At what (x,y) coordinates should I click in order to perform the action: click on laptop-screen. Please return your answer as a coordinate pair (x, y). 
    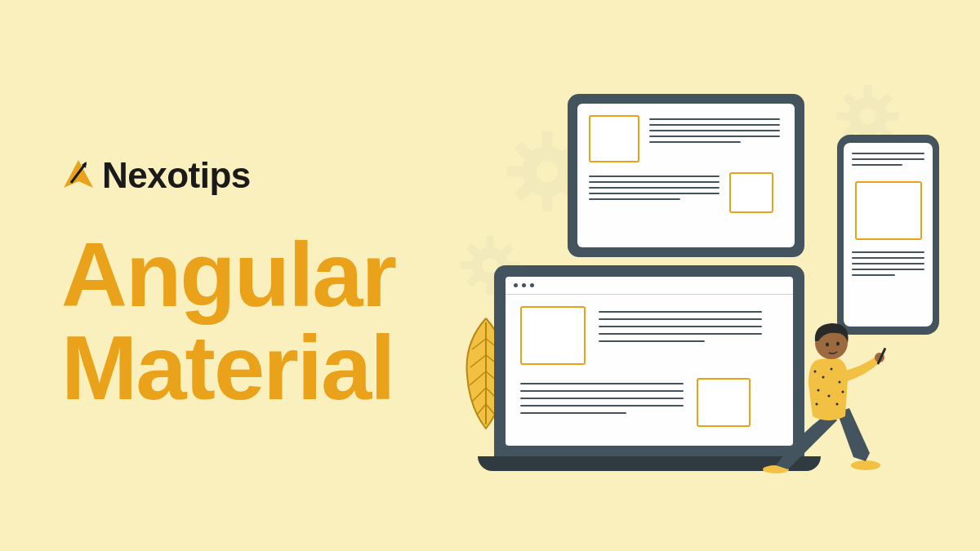
    Looking at the image, I should click on (649, 361).